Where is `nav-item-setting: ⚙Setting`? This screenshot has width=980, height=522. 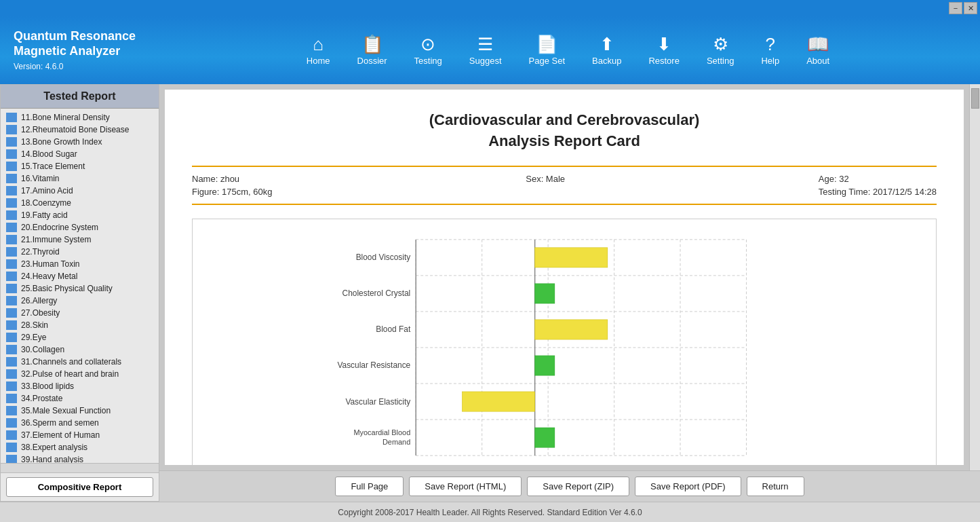
nav-item-setting: ⚙Setting is located at coordinates (720, 50).